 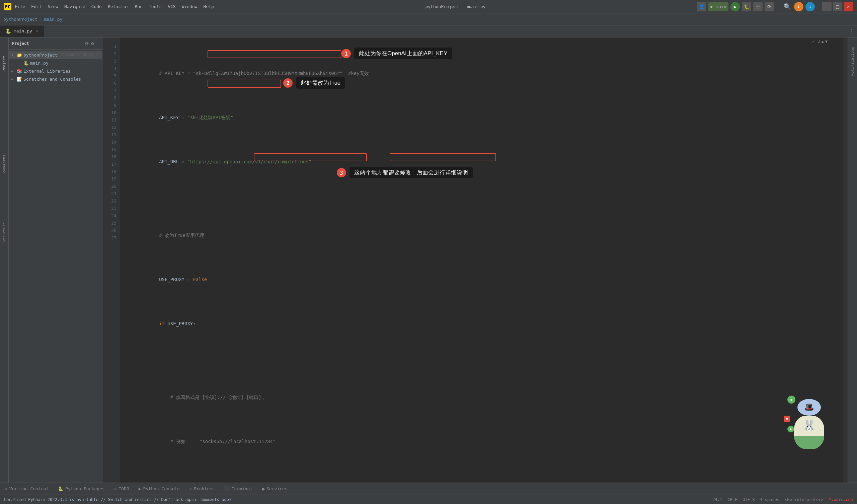 I want to click on tab-close-button: ✕, so click(x=37, y=31).